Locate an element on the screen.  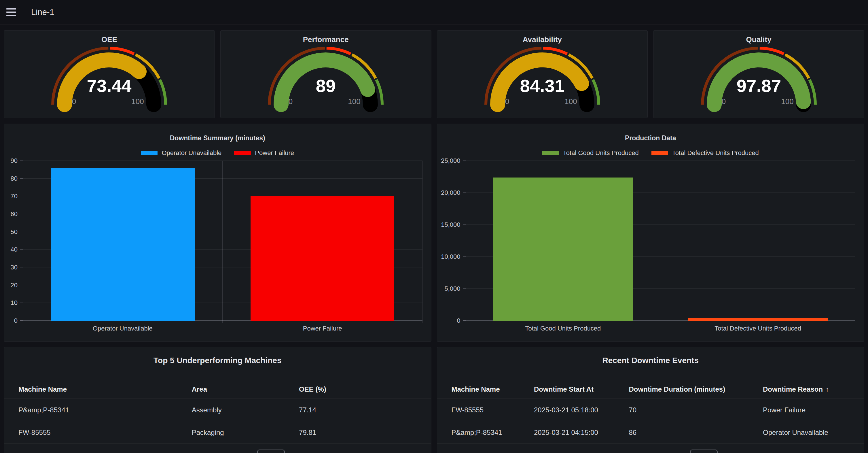
gridline is located at coordinates (223, 160).